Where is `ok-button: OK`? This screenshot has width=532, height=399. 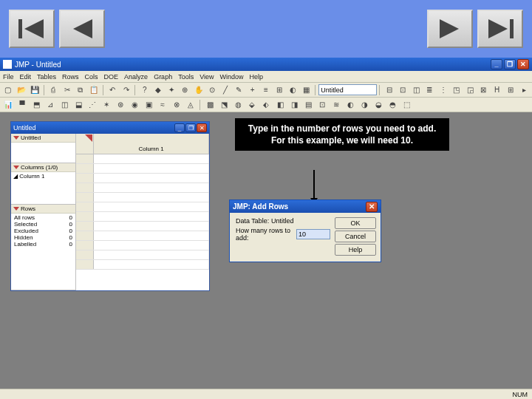
ok-button: OK is located at coordinates (355, 223).